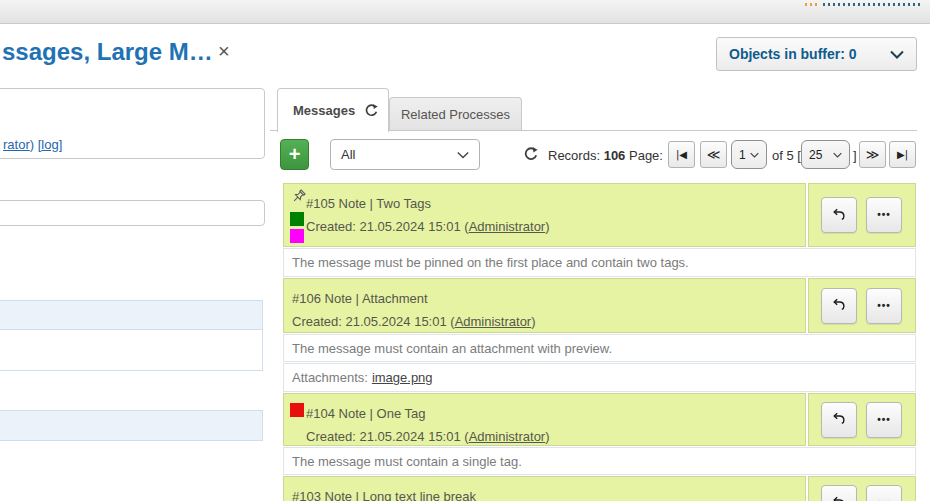 This screenshot has width=930, height=501. What do you see at coordinates (793, 54) in the screenshot?
I see `buffer-label: Objects in buffer: 0` at bounding box center [793, 54].